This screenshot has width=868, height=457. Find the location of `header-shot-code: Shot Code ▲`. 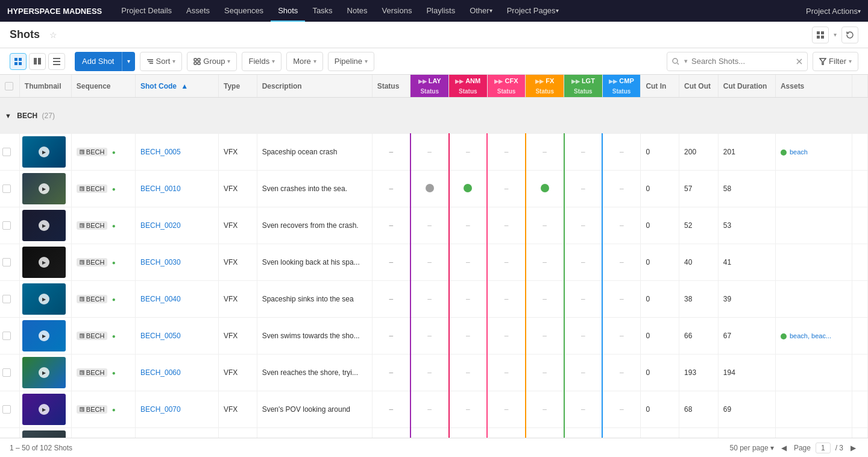

header-shot-code: Shot Code ▲ is located at coordinates (177, 86).